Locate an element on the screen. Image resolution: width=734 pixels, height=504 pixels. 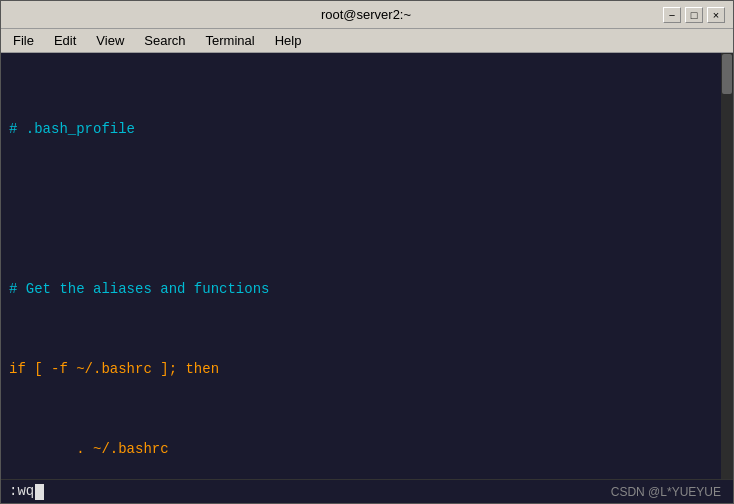
menu-file: File is located at coordinates (24, 40).